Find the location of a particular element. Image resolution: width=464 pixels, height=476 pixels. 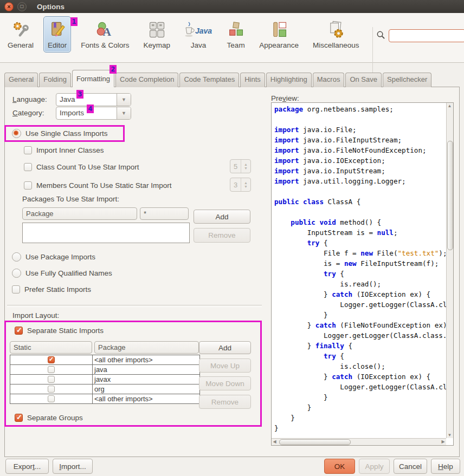

scroll-down-icon: ▼ is located at coordinates (450, 435).